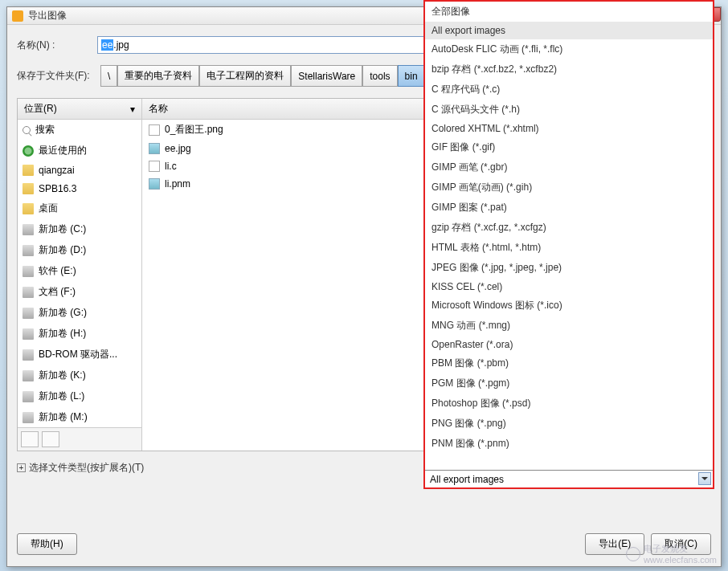  I want to click on help-button: 帮助(H), so click(47, 544).